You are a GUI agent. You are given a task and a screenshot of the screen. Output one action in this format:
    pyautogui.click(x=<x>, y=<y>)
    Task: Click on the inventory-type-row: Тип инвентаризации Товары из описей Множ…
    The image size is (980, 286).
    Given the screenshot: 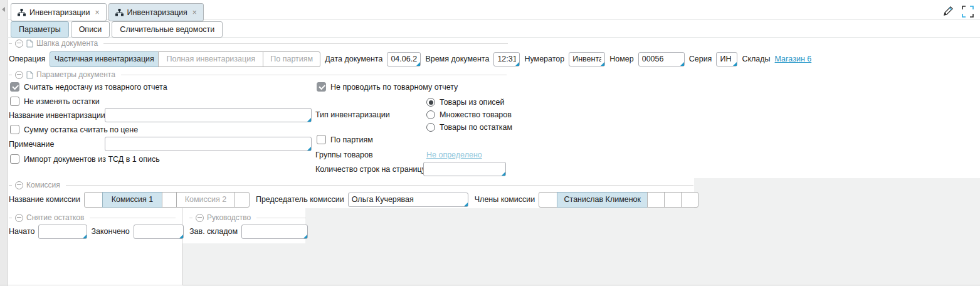 What is the action you would take?
    pyautogui.click(x=414, y=115)
    